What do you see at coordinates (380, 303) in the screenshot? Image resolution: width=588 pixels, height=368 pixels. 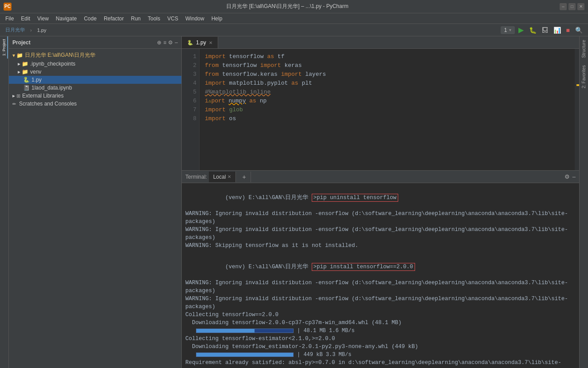 I see `terminal-line-7: WARNING: Ignoring invalid distribution -…` at bounding box center [380, 303].